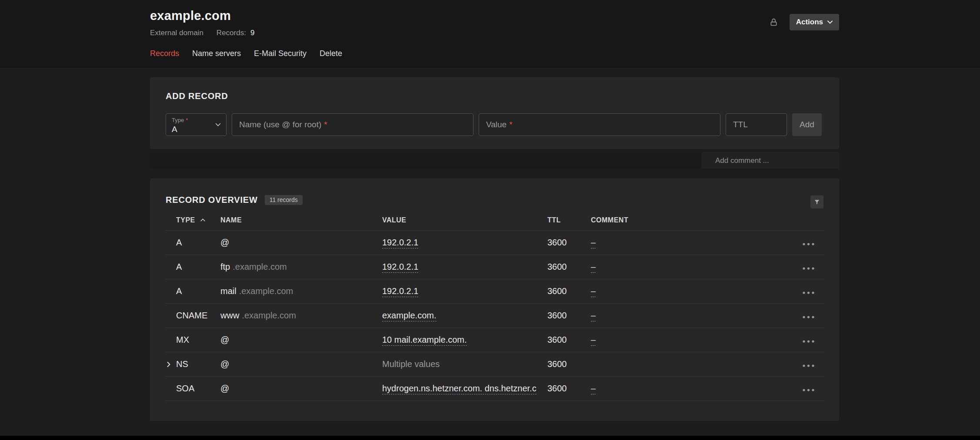 This screenshot has height=440, width=980. I want to click on record-value: example.com., so click(410, 316).